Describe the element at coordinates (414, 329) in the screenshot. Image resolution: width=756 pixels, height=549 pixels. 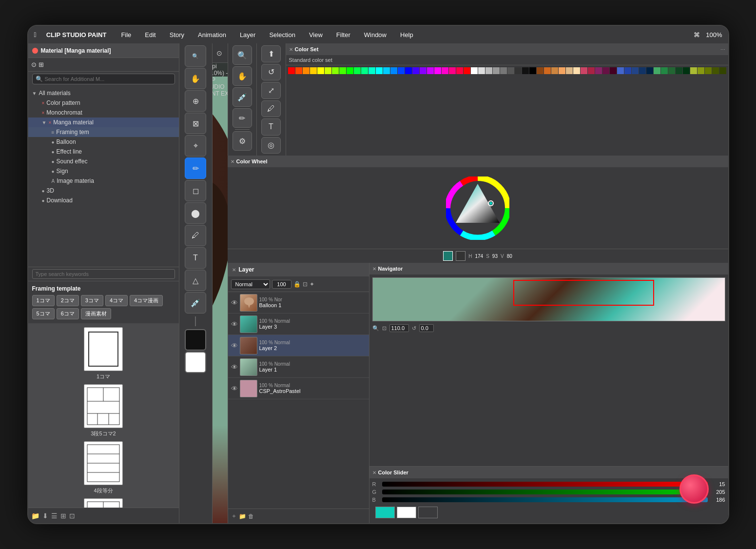
I see `nav-zoom-rotate: ↺` at that location.